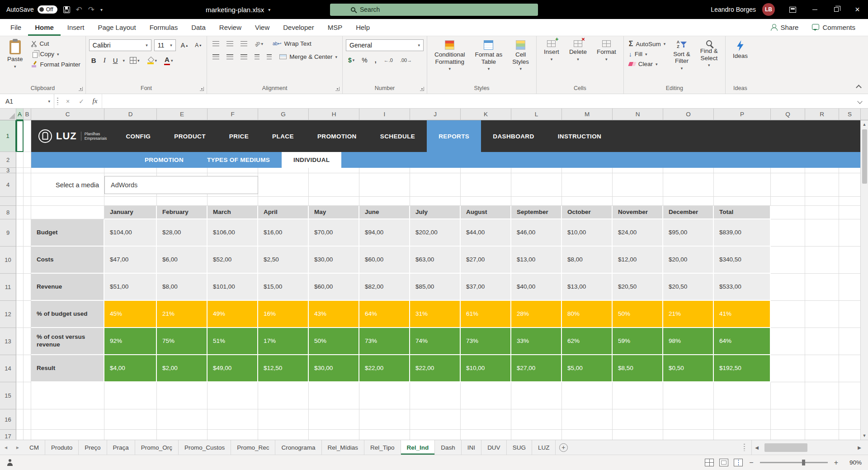  Describe the element at coordinates (131, 369) in the screenshot. I see `table-cell: $4,00` at that location.